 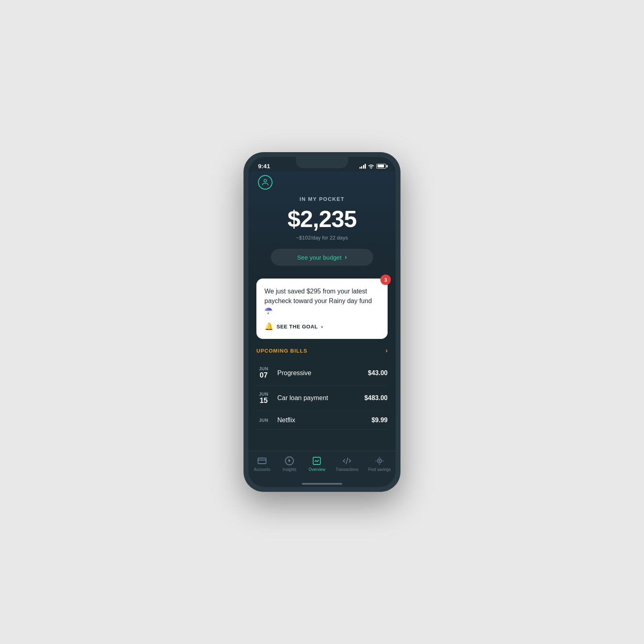 What do you see at coordinates (322, 237) in the screenshot?
I see `pocket-subtitle: ~$102/day for 22 days` at bounding box center [322, 237].